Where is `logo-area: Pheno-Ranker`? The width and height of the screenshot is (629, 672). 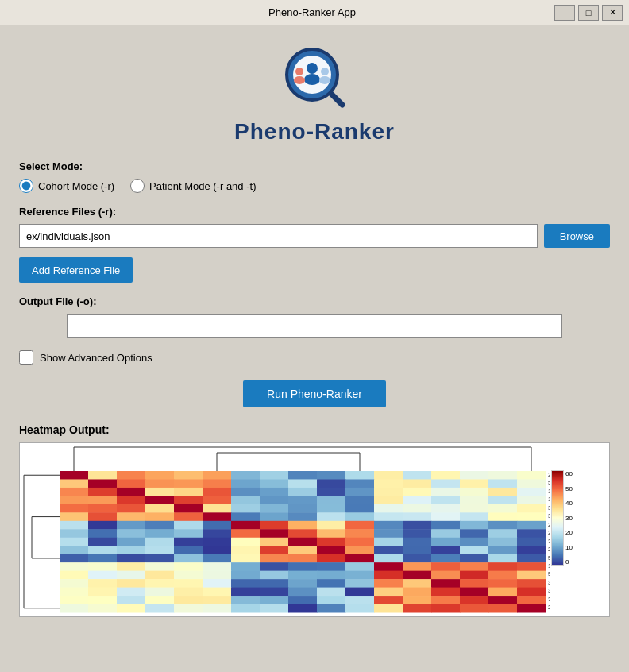
logo-area: Pheno-Ranker is located at coordinates (314, 93).